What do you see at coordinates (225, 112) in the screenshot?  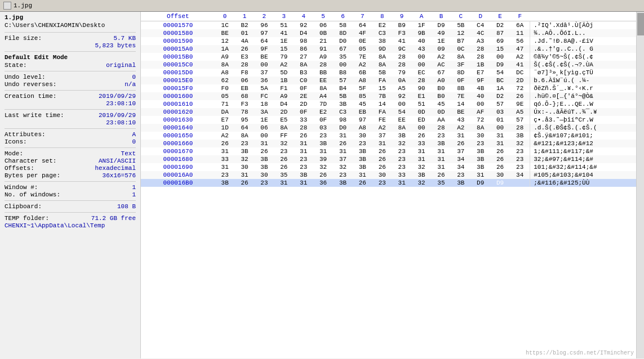 I see `hex-cell: DA` at bounding box center [225, 112].